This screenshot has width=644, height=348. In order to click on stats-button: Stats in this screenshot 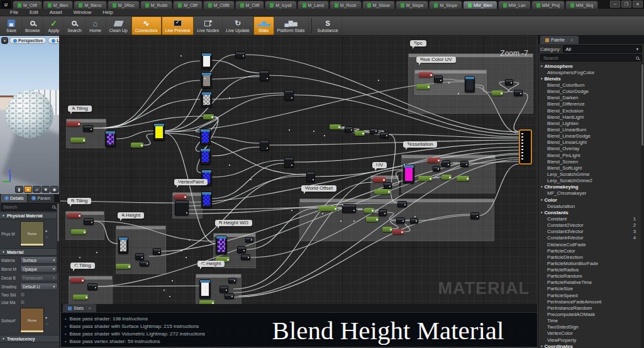, I will do `click(264, 26)`.